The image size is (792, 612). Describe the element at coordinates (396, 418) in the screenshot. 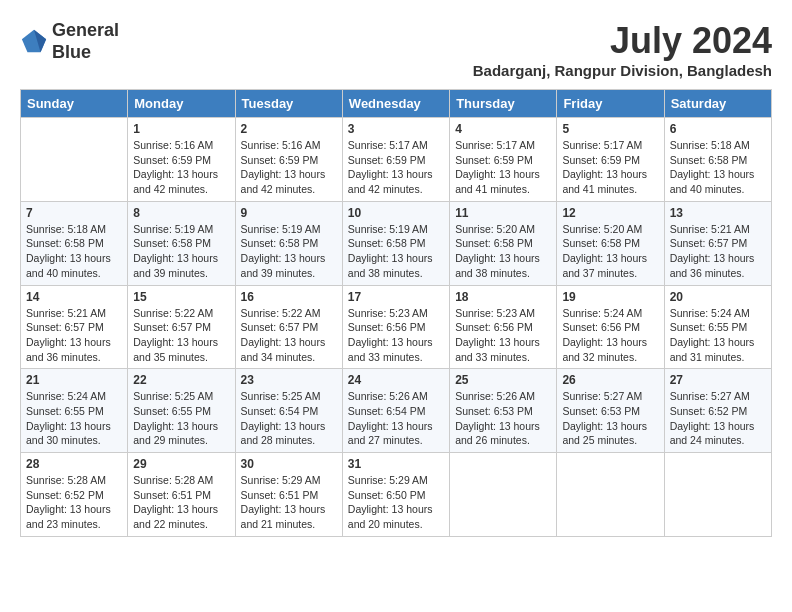

I see `day-info: Sunrise: 5:26 AMSunset: 6:54 PMDaylight:…` at that location.